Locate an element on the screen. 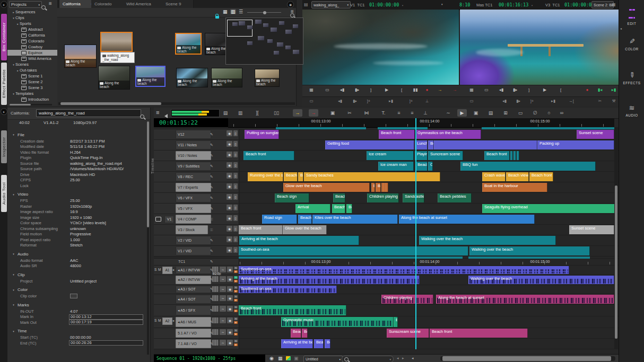  transport-go-to-in-button: ▮◂ is located at coordinates (600, 90).